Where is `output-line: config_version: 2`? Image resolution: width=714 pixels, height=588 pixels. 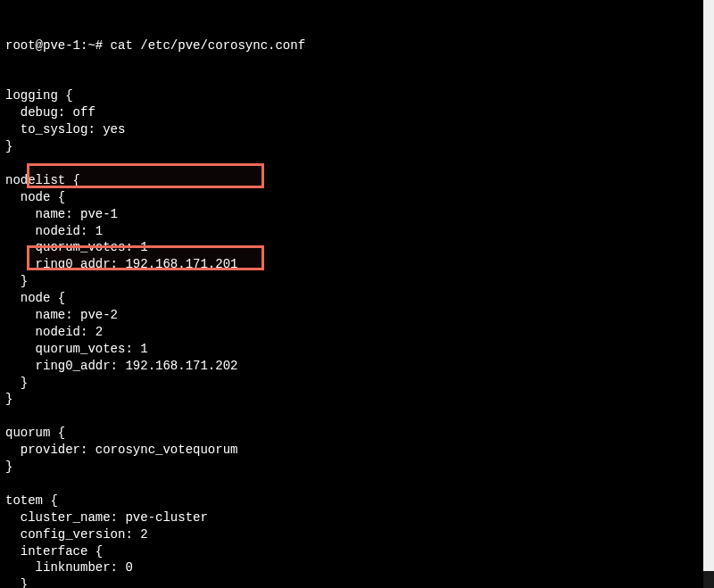
output-line: config_version: 2 is located at coordinates (357, 535).